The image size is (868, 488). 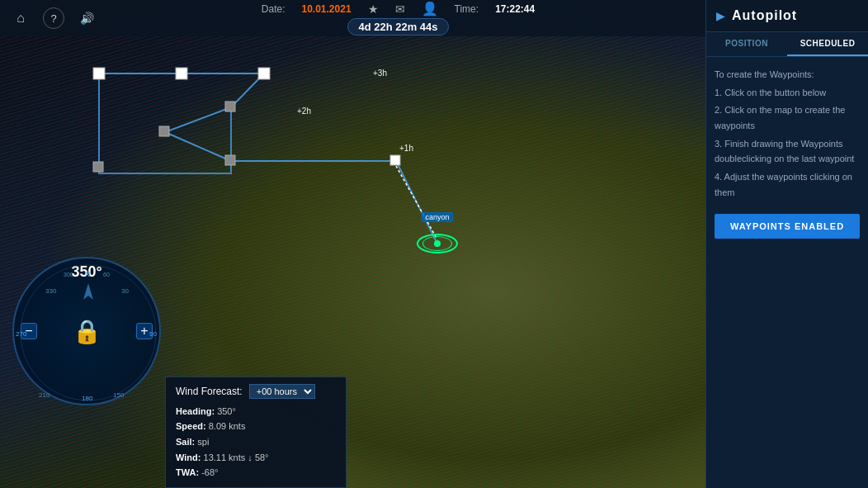 What do you see at coordinates (256, 443) in the screenshot?
I see `wind-data: Heading: 350° Speed: 8.09 knts Sail: spi…` at bounding box center [256, 443].